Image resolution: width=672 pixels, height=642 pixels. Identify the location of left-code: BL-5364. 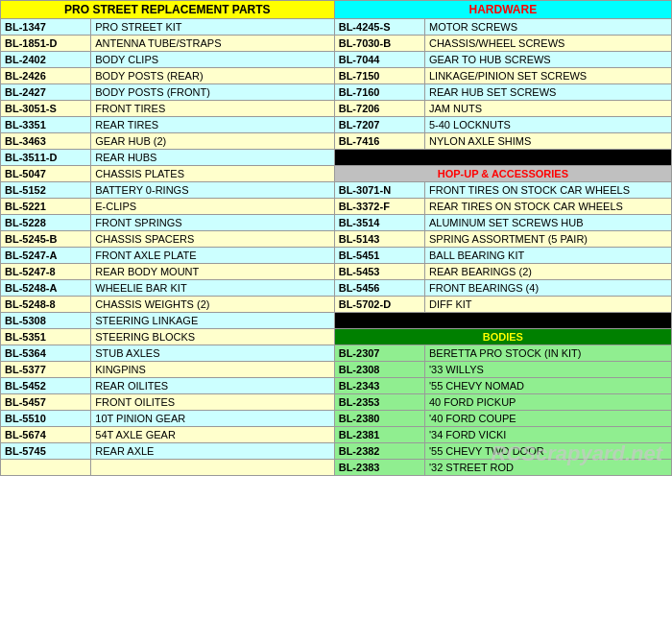
(46, 353).